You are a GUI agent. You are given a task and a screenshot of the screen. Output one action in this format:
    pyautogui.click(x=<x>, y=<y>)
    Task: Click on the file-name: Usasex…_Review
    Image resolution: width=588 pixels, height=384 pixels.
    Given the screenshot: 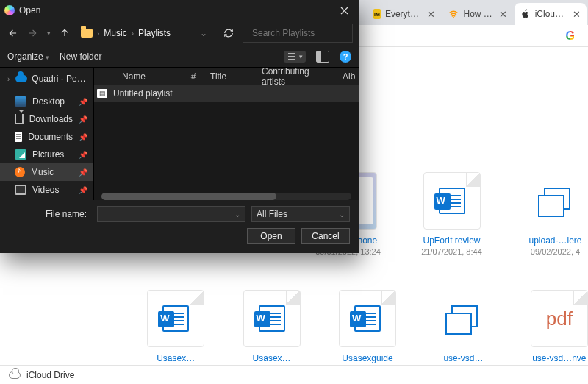 What is the action you would take?
    pyautogui.click(x=176, y=359)
    